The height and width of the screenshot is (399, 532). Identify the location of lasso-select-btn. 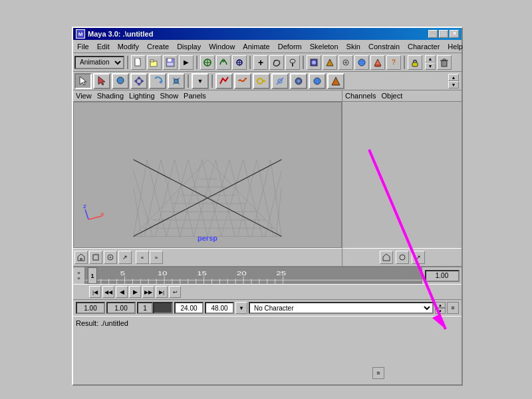
(102, 81).